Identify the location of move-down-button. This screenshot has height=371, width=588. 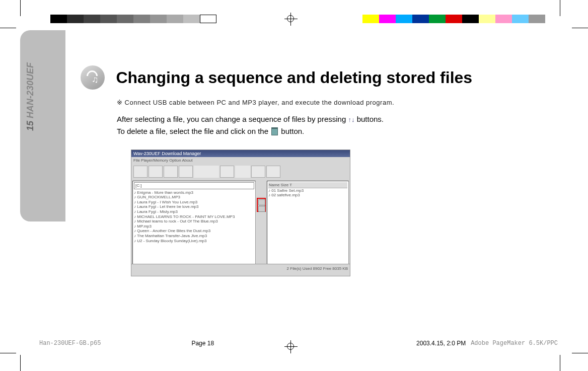
(262, 209).